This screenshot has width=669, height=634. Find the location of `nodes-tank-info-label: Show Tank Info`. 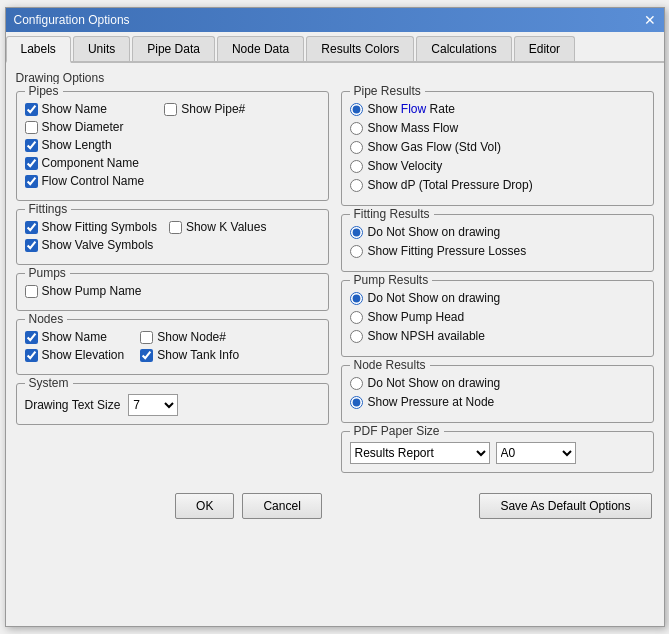

nodes-tank-info-label: Show Tank Info is located at coordinates (198, 355).